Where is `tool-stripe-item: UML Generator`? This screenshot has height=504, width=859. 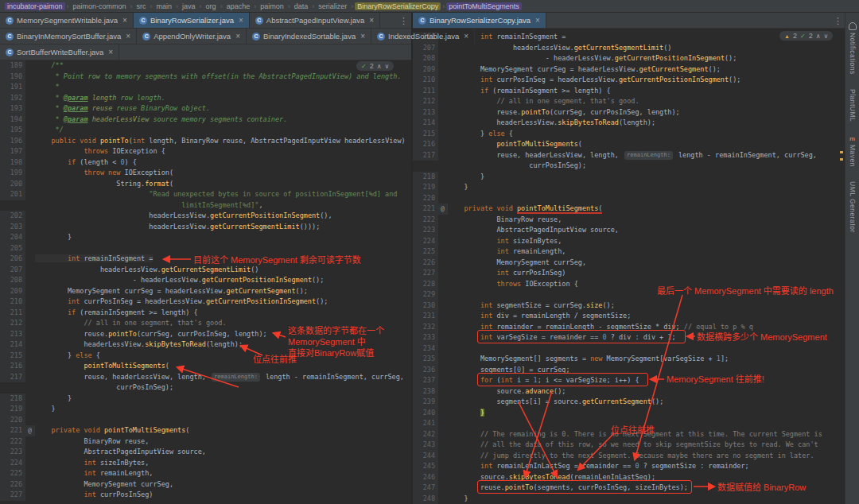 tool-stripe-item: UML Generator is located at coordinates (853, 207).